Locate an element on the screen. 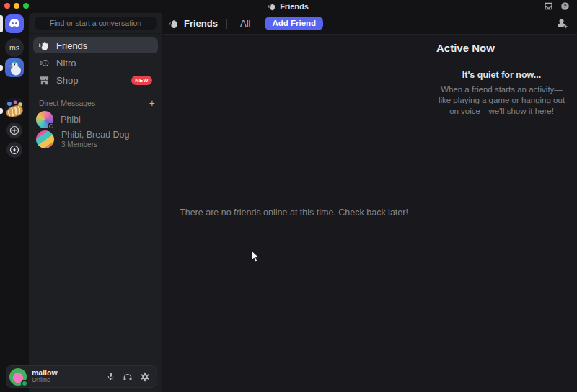  window-title: Friends is located at coordinates (288, 6).